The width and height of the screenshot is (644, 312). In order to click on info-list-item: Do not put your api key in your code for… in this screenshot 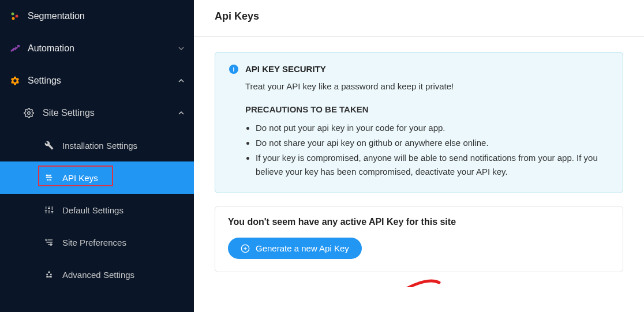, I will do `click(432, 128)`.